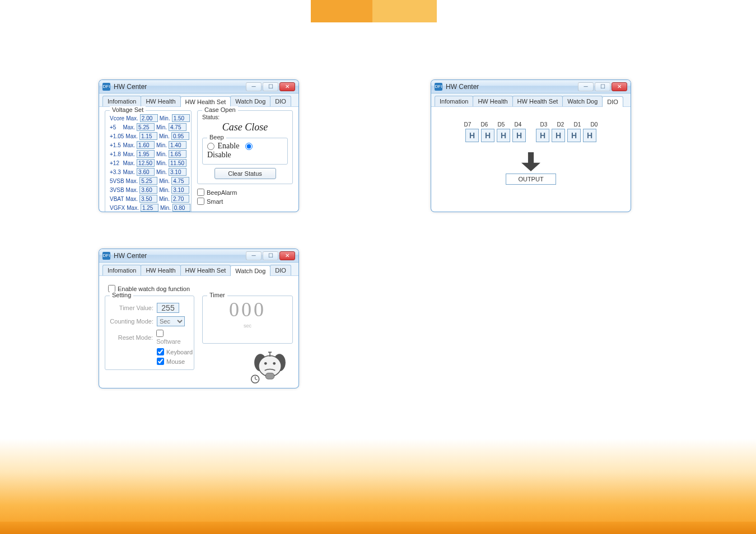  I want to click on dio-label: D0, so click(594, 124).